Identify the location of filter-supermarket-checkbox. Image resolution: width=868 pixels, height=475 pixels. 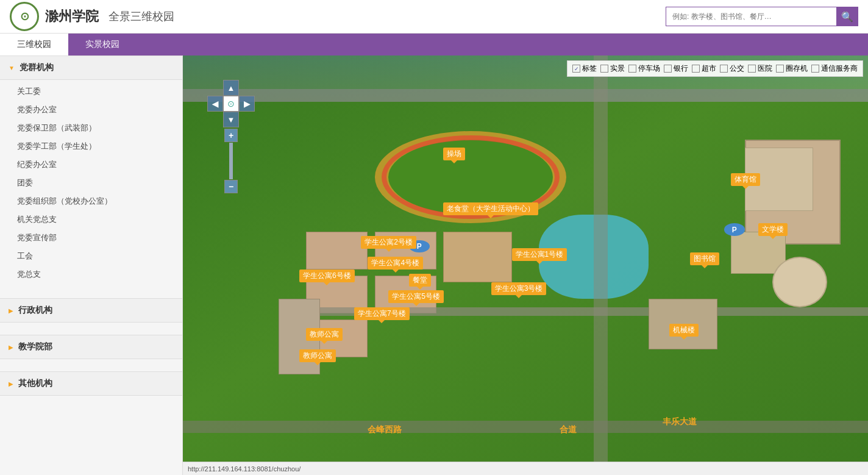
(696, 68).